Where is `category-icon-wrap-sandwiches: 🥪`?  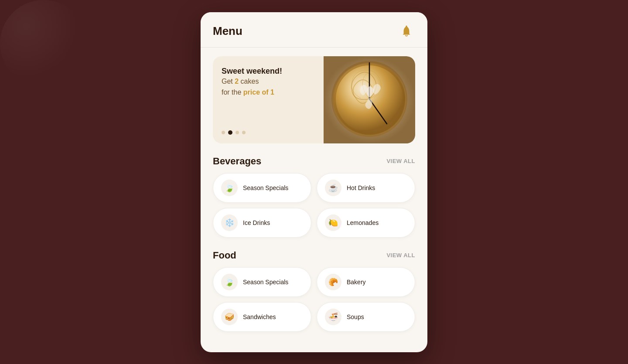
category-icon-wrap-sandwiches: 🥪 is located at coordinates (229, 317).